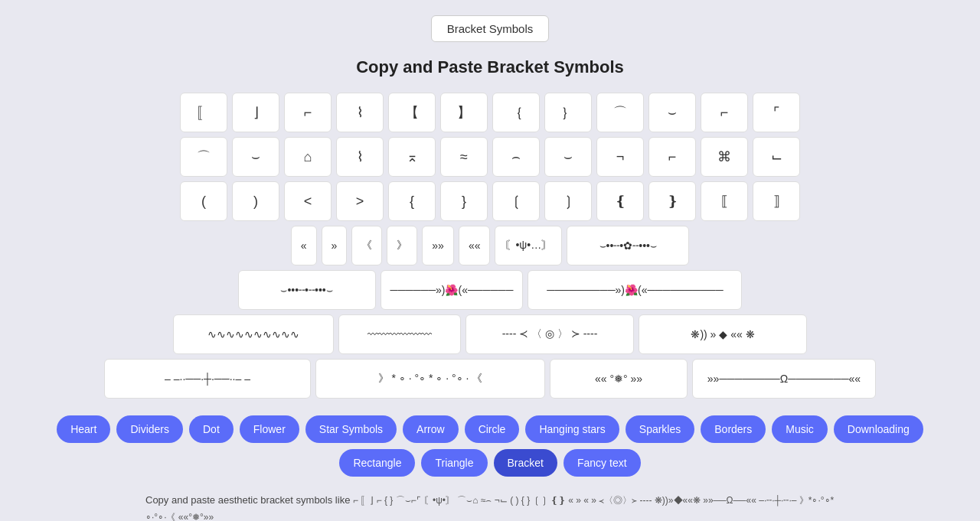 This screenshot has height=521, width=980. Describe the element at coordinates (412, 201) in the screenshot. I see `symbol-cell: {` at that location.